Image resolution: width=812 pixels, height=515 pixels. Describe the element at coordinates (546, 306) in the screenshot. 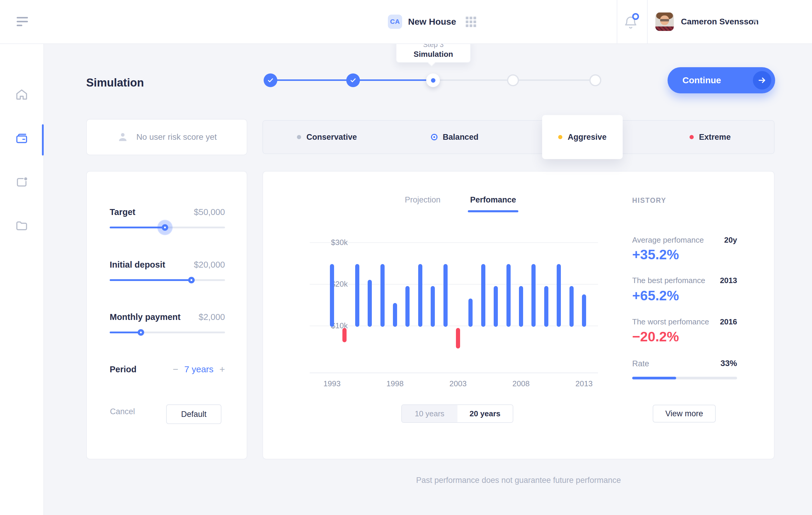

I see `bar-2010` at that location.